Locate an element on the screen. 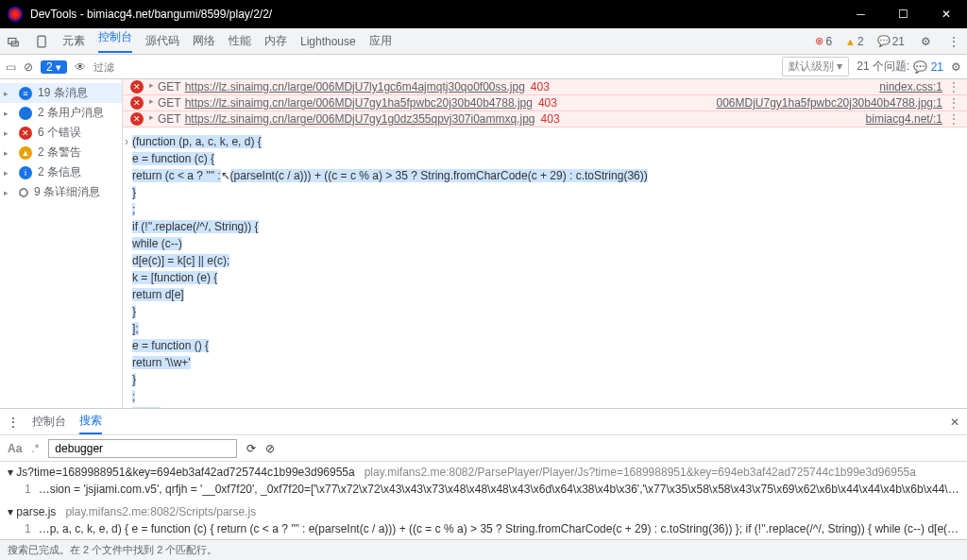 The image size is (967, 560). error-source: 006MDjU7gy1ha5fpwbc20j30b40b4788.jpg:1 is located at coordinates (829, 103).